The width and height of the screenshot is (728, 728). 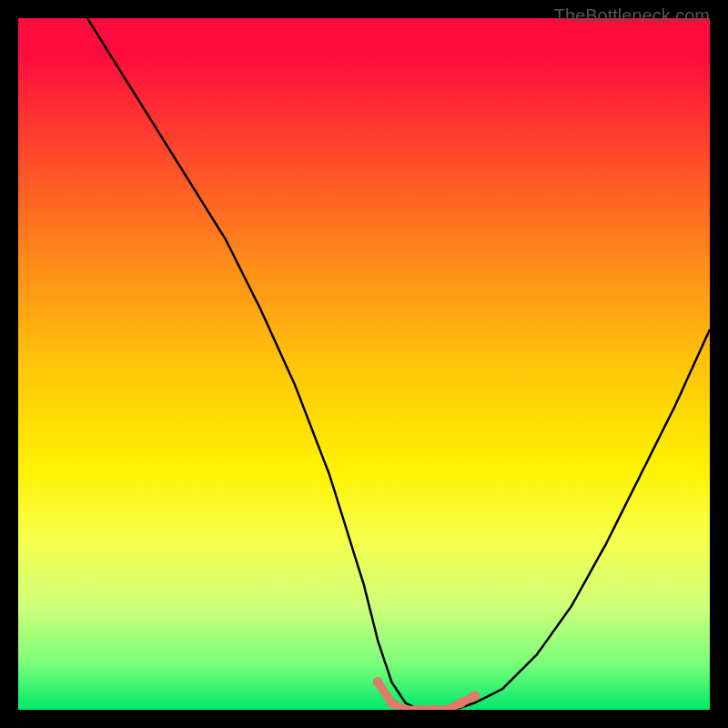 I want to click on watermark-text: TheBottleneck.com, so click(x=632, y=16).